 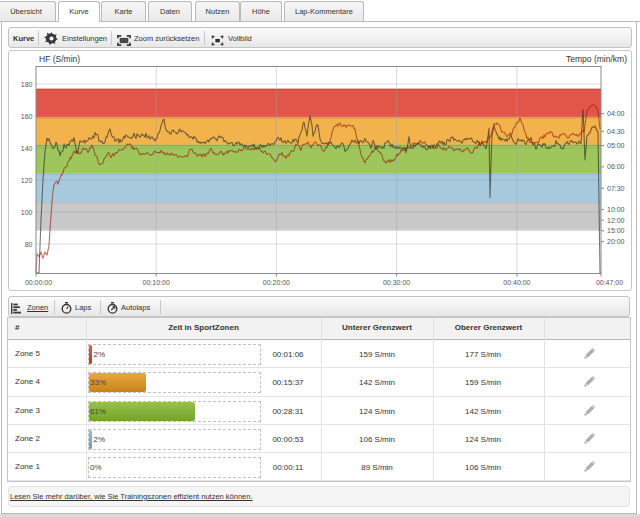 I want to click on svg-text: 20:00, so click(x=616, y=242).